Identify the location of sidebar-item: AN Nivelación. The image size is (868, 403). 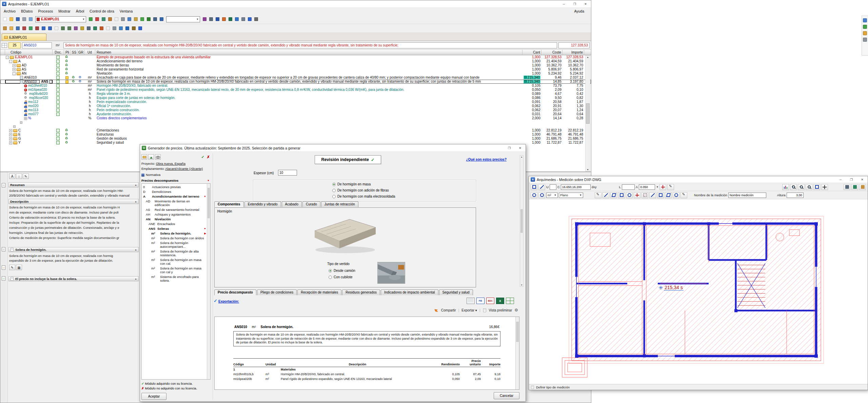
(174, 219).